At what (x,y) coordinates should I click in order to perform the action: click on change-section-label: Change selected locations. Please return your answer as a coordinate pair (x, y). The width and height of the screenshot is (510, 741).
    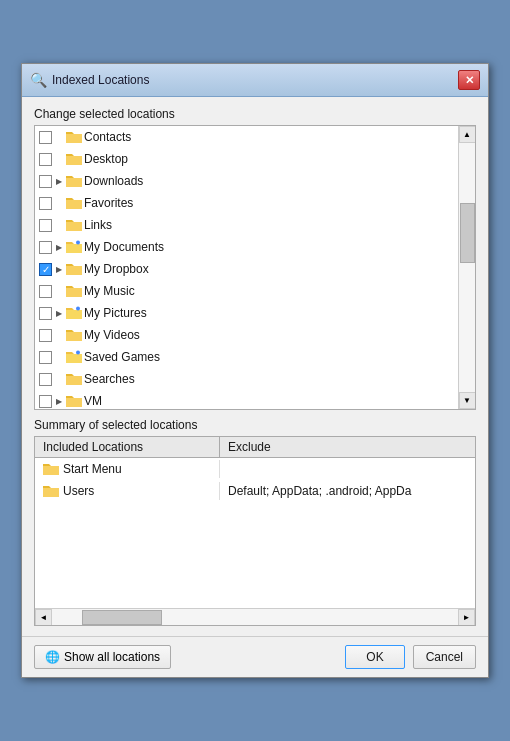
    Looking at the image, I should click on (255, 114).